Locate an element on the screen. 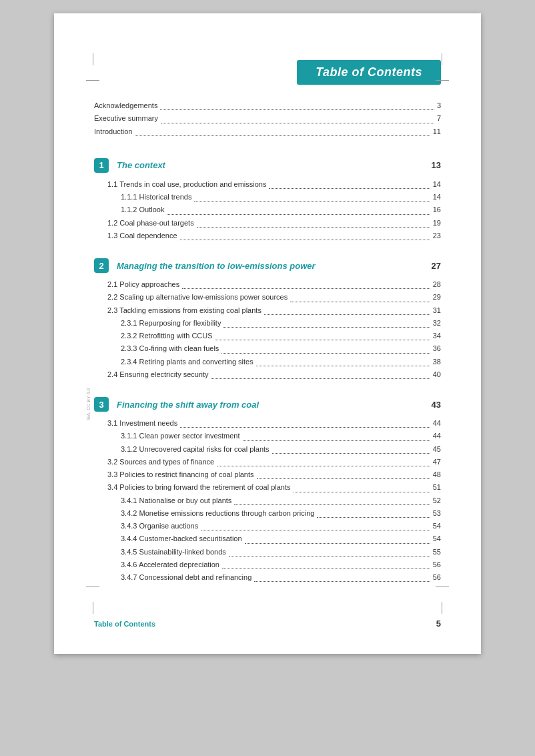  footer-label: Table of Contents is located at coordinates (125, 624).